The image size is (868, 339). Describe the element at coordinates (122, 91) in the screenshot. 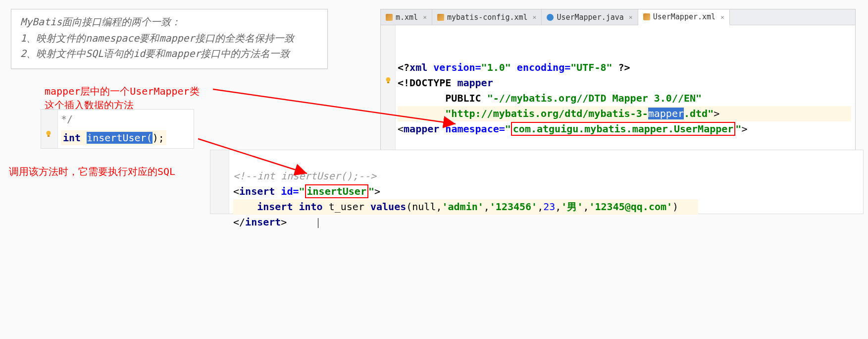

I see `annotation-line: mapper层中的一个UserMapper类` at that location.